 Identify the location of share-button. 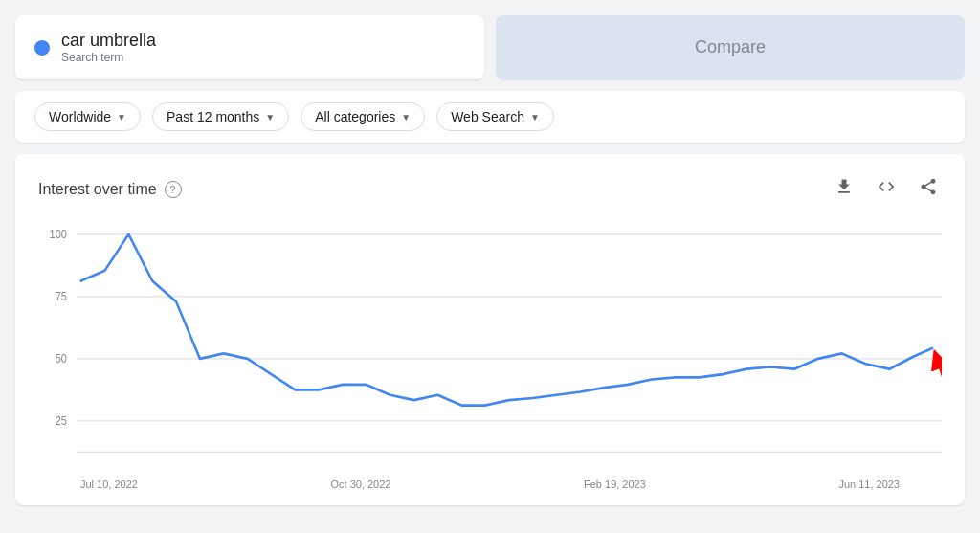
(928, 189).